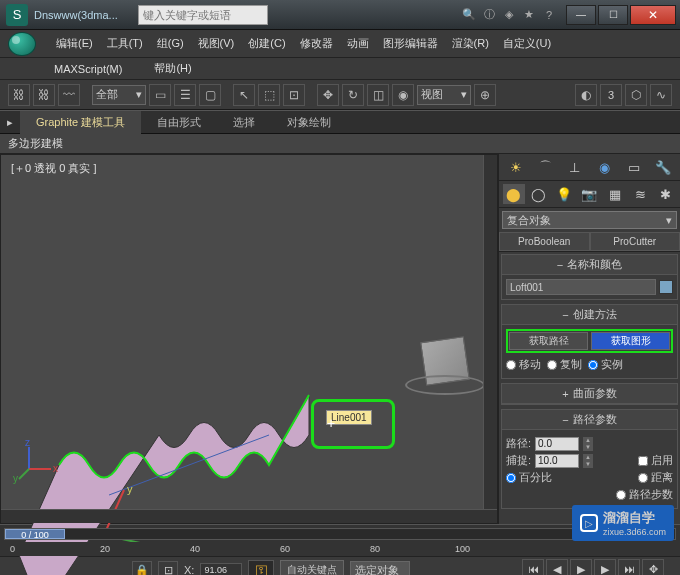  I want to click on get-path-button: 获取路径, so click(548, 341).